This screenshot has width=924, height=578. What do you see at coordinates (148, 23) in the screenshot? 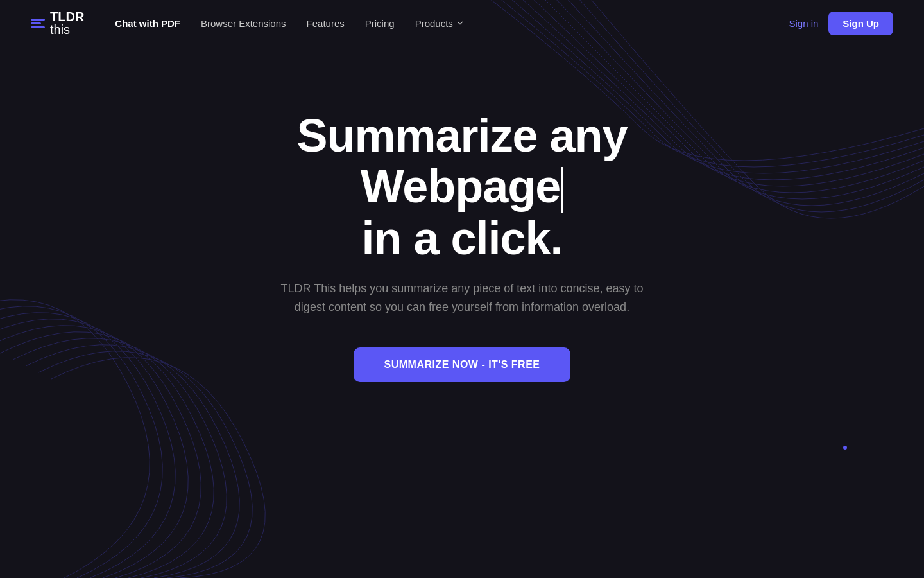
I see `nav-chat-pdf: Chat with PDF` at bounding box center [148, 23].